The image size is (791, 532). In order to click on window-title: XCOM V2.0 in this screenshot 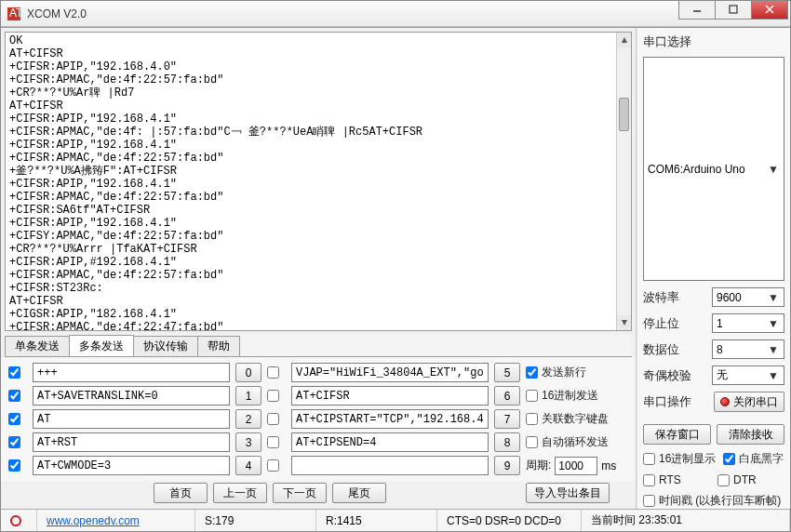, I will do `click(354, 14)`.